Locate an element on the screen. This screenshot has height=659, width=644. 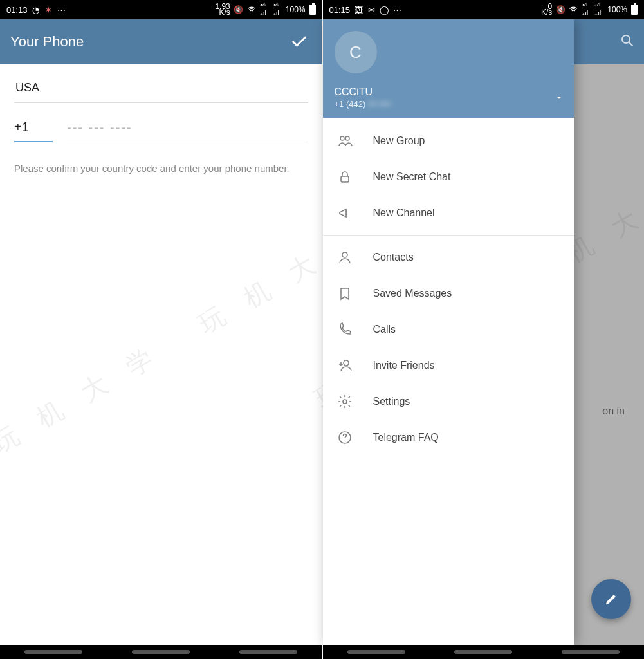
status-app-icon: ◯ is located at coordinates (384, 10).